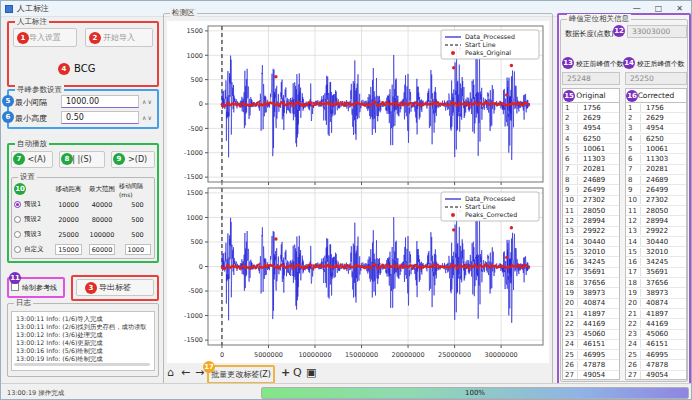  What do you see at coordinates (186, 373) in the screenshot?
I see `back-icon: ←` at bounding box center [186, 373].